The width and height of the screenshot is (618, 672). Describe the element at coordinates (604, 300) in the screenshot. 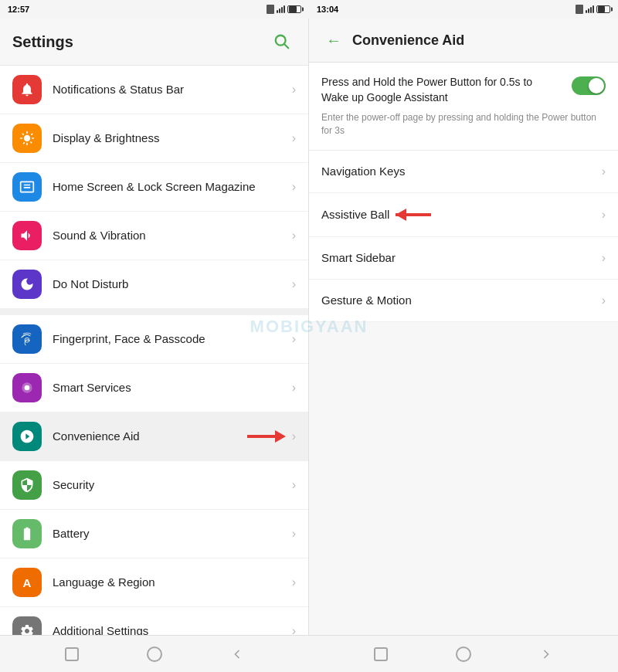

I see `gesture-chevron: ›` at that location.